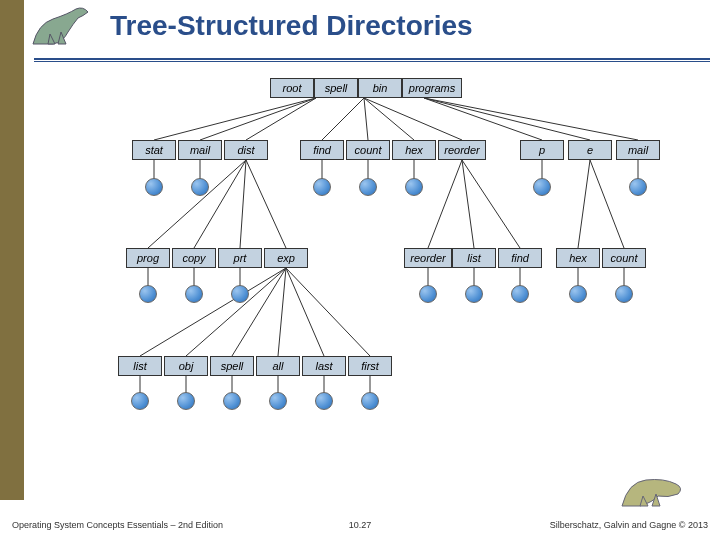  What do you see at coordinates (140, 366) in the screenshot?
I see `node-list2: list` at bounding box center [140, 366].